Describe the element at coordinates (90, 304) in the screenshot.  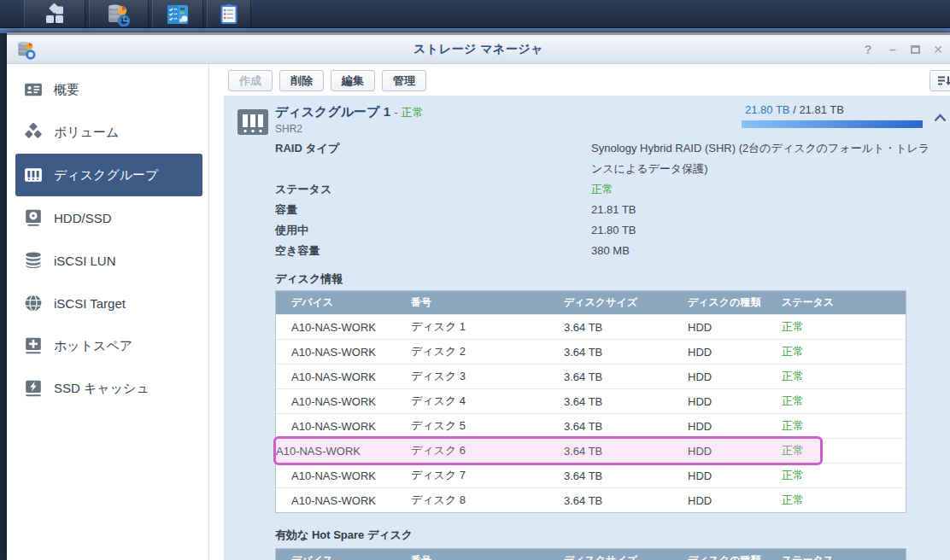
I see `sidebar-item-label: iSCSI Target` at that location.